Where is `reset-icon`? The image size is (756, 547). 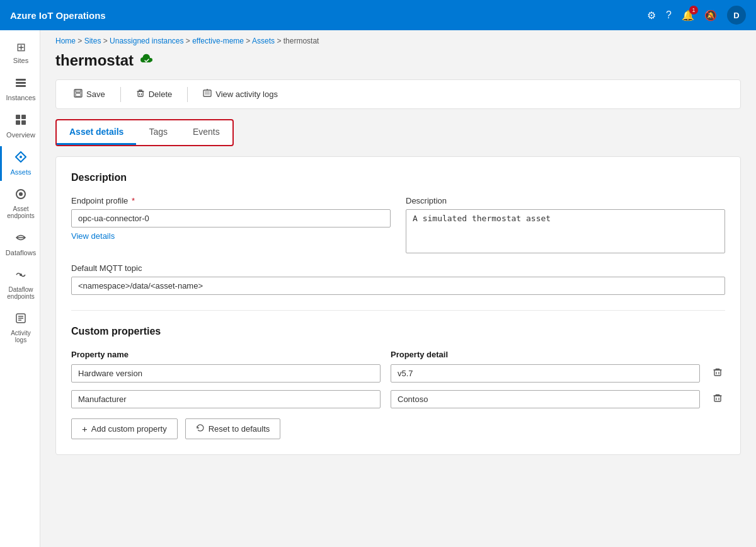
reset-icon is located at coordinates (200, 429).